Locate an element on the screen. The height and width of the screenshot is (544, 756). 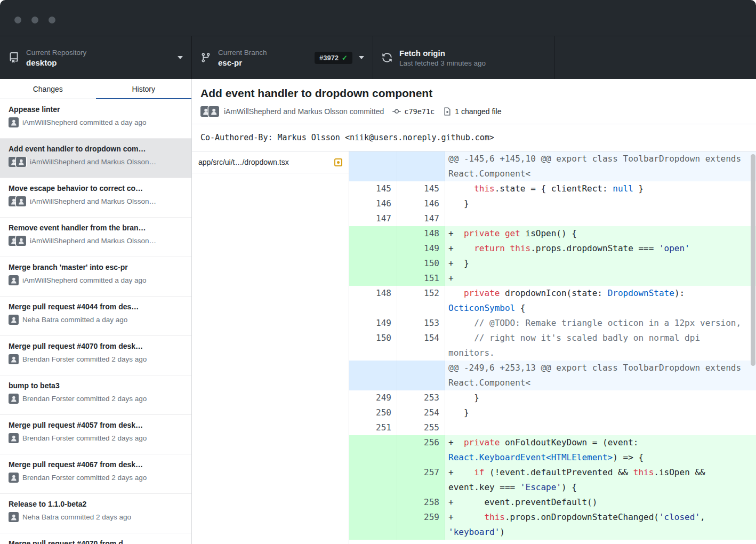
diff-new-line-number: 151 is located at coordinates (421, 278).